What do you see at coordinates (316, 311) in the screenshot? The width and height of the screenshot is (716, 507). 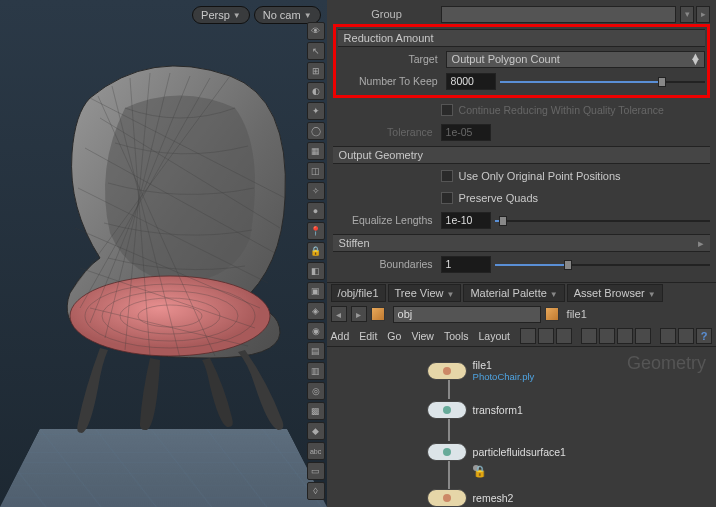 I see `vp-tool-b-icon: ◈` at bounding box center [316, 311].